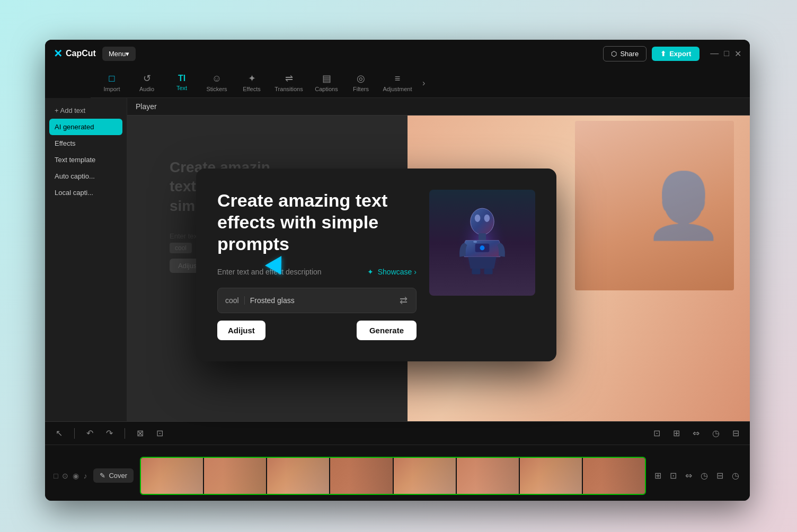 The image size is (797, 532). I want to click on timeline-settings: ◷, so click(716, 433).